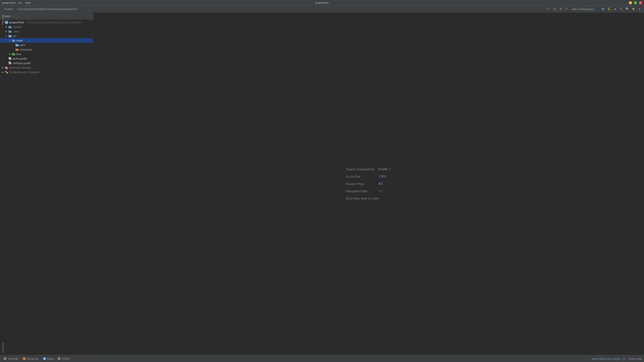  Describe the element at coordinates (17, 45) in the screenshot. I see `folder-icon-java` at that location.